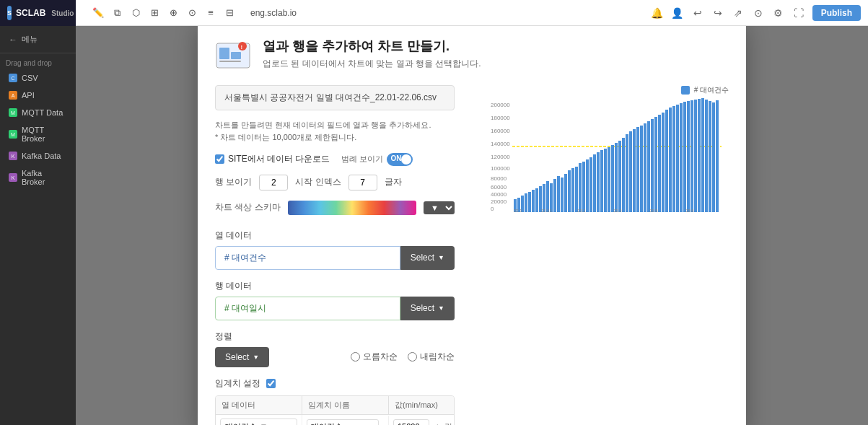 This screenshot has height=425, width=868. I want to click on row-select-button: Select, so click(427, 309).